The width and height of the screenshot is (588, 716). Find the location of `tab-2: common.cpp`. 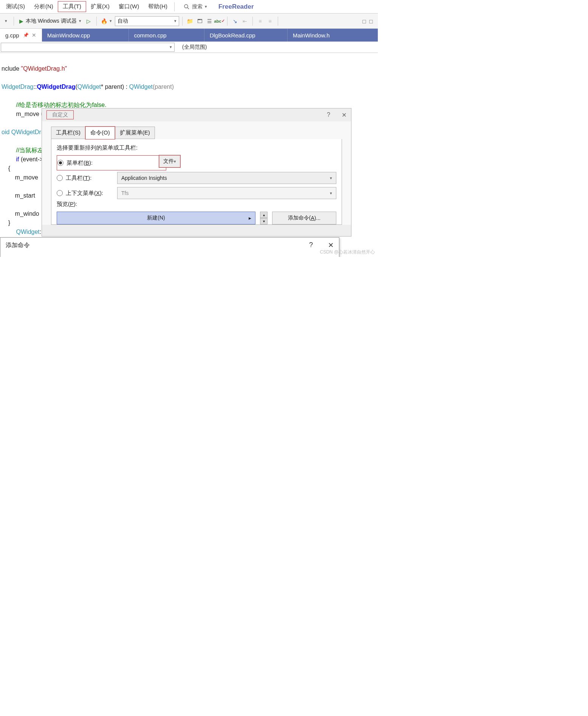

tab-2: common.cpp is located at coordinates (167, 35).